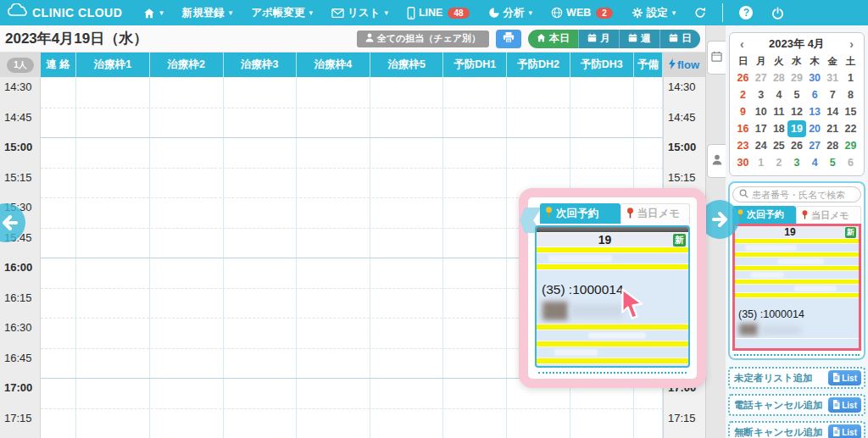 The height and width of the screenshot is (438, 868). I want to click on column-header-9: 予防DH3, so click(602, 64).